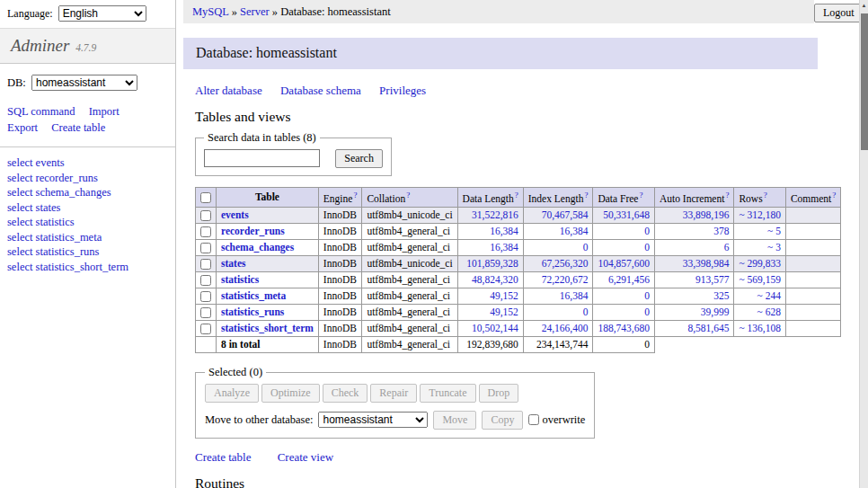  What do you see at coordinates (253, 296) in the screenshot?
I see `table-name-link: statistics_meta` at bounding box center [253, 296].